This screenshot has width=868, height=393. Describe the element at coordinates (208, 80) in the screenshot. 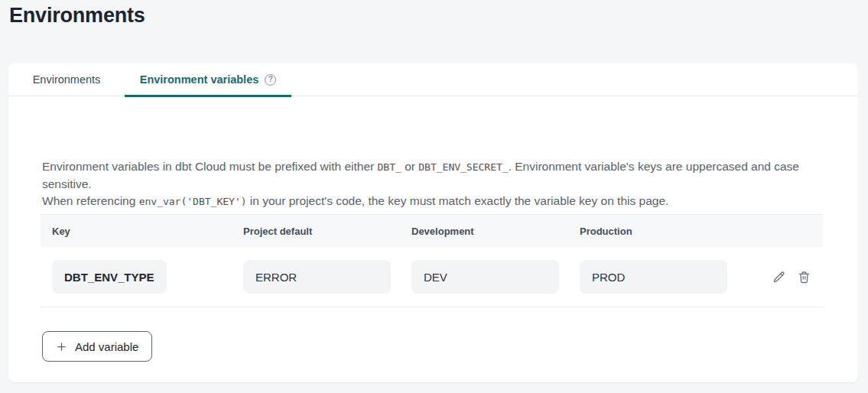

I see `tab-environment-variables: Environment variables ?` at that location.